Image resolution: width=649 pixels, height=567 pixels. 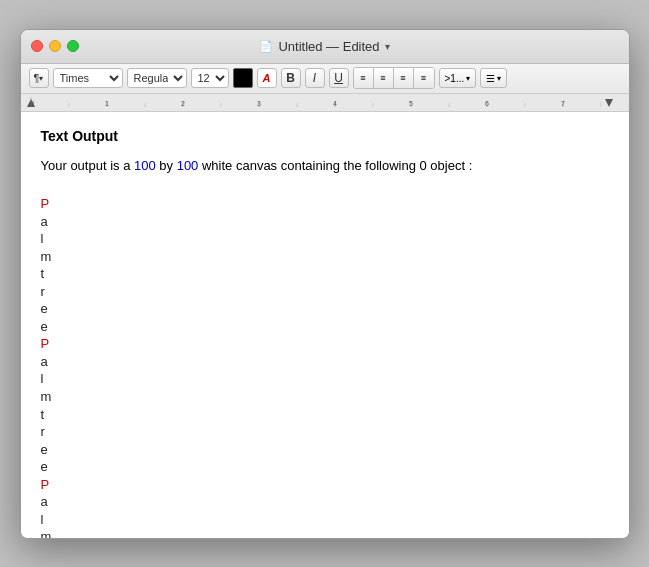 What do you see at coordinates (384, 78) in the screenshot?
I see `align-center-button: ≡` at bounding box center [384, 78].